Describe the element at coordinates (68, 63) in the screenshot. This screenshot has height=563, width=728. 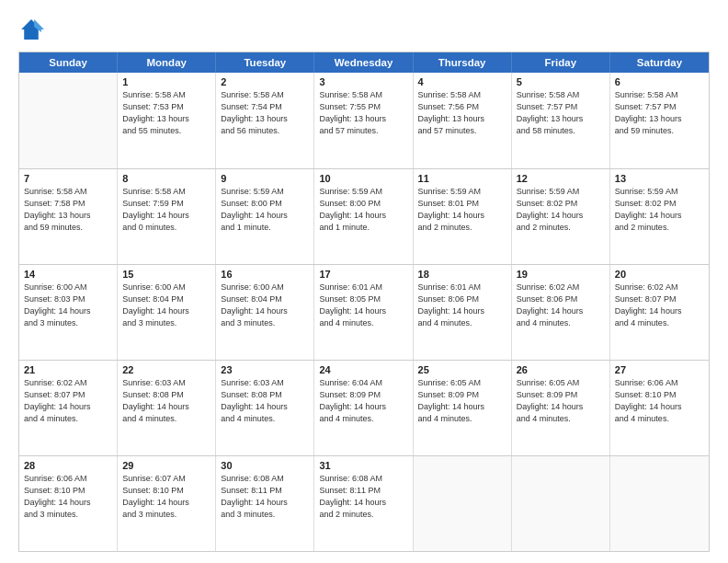
I see `header-day-sunday: Sunday` at that location.